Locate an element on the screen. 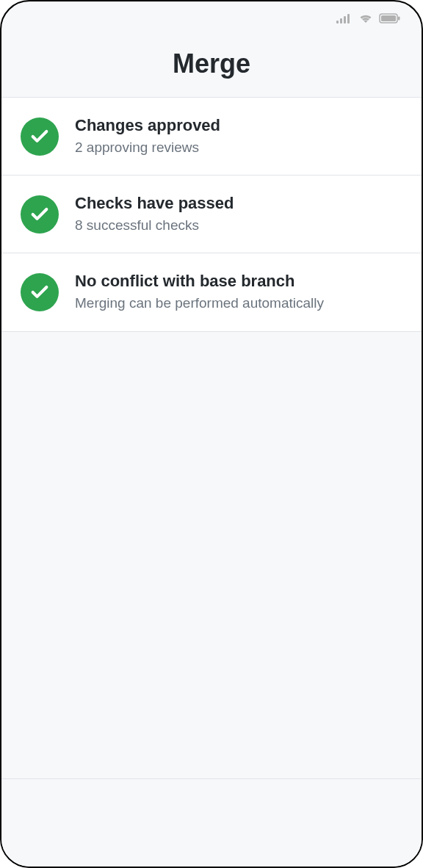 The image size is (423, 868). page-title: Merge is located at coordinates (212, 64).